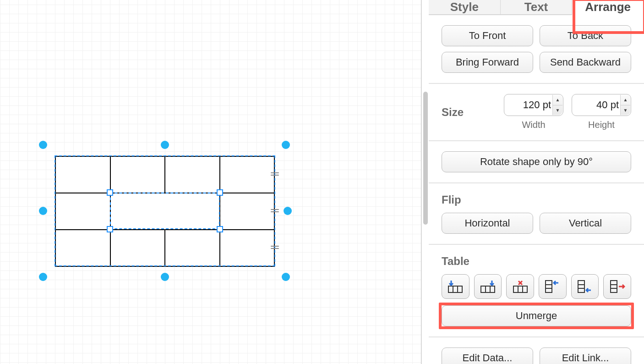 This screenshot has width=644, height=364. I want to click on section-ordering: To Front To Back Bring Forward Send Back…, so click(536, 50).